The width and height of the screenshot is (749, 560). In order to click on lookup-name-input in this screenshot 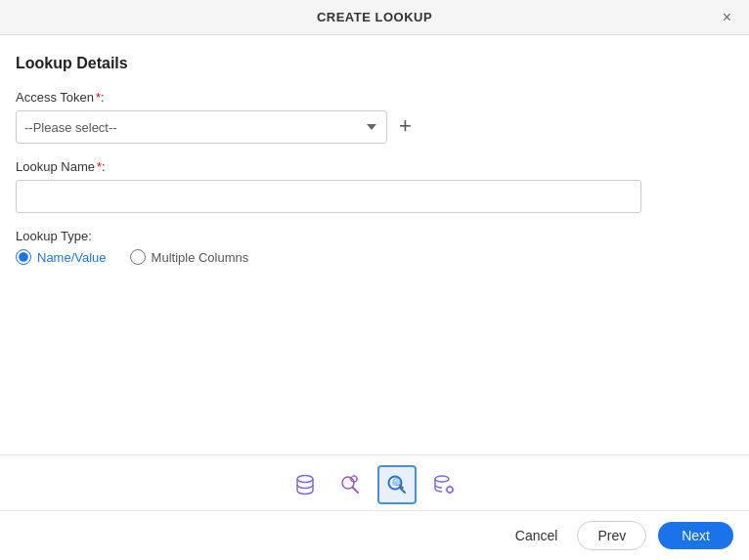, I will do `click(329, 196)`.